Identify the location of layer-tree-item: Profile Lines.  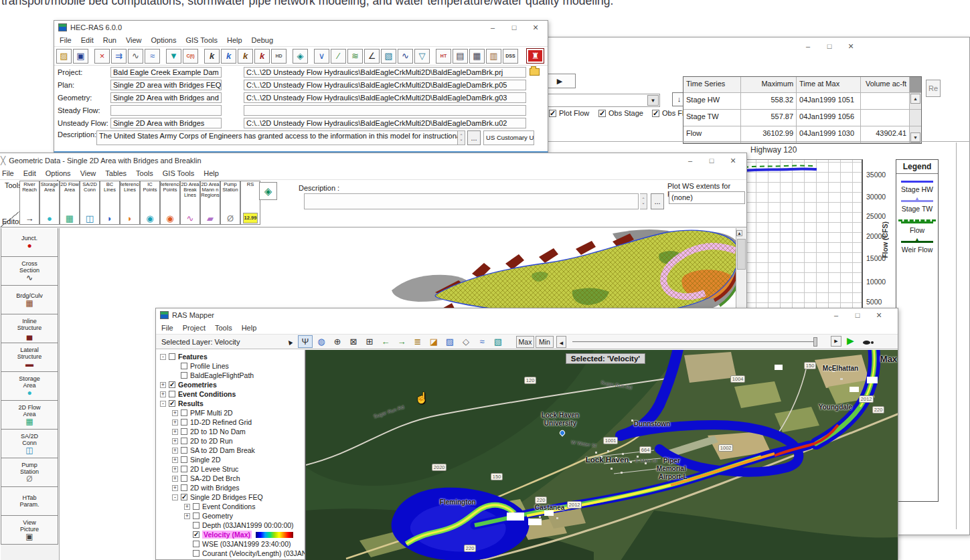
(230, 366).